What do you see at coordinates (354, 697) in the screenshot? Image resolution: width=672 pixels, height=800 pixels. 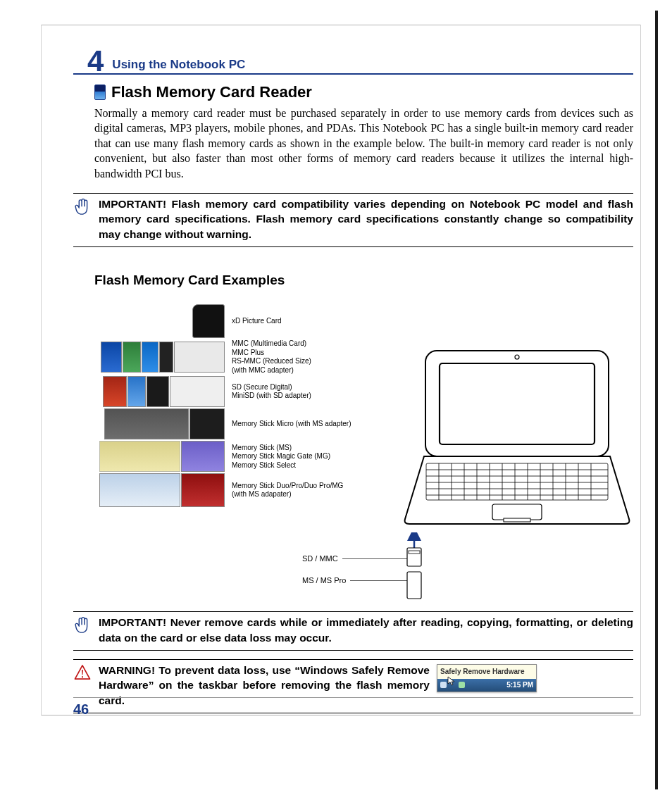 I see `footer-rule` at bounding box center [354, 697].